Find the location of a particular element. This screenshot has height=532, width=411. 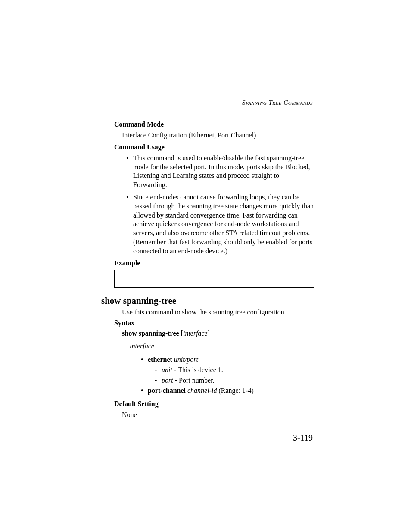

command-usage-item: Since end-nodes cannot cause forwarding … is located at coordinates (221, 224).